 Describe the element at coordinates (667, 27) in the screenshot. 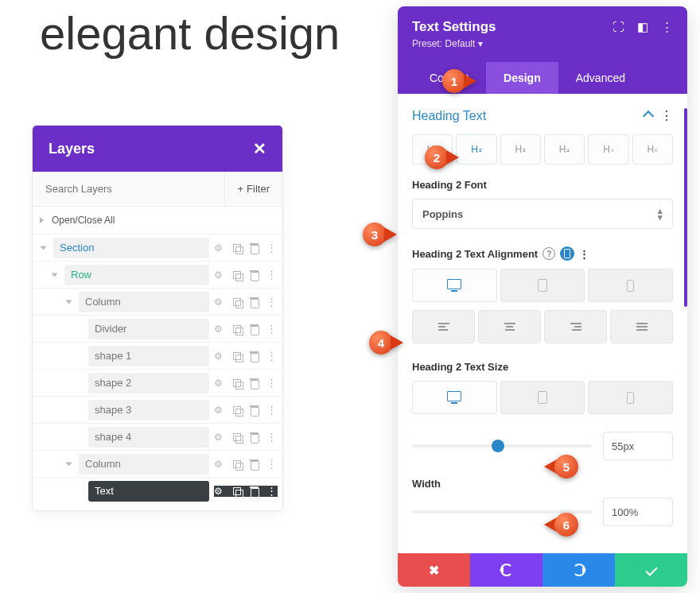

I see `more-icon: ⋮` at that location.